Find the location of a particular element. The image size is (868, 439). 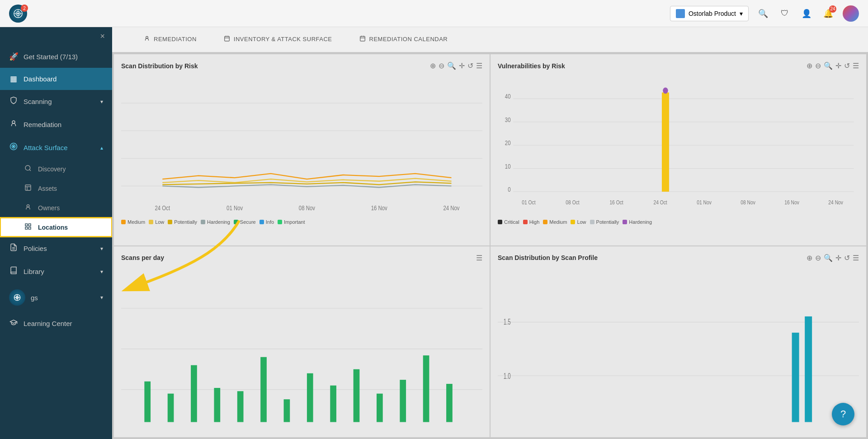

tab-remediation: Remediation is located at coordinates (170, 40).